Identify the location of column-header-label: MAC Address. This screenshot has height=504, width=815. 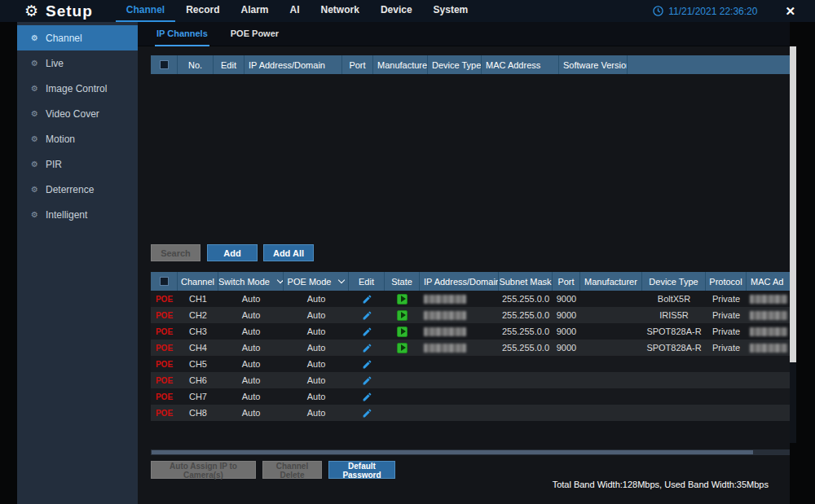
(513, 65).